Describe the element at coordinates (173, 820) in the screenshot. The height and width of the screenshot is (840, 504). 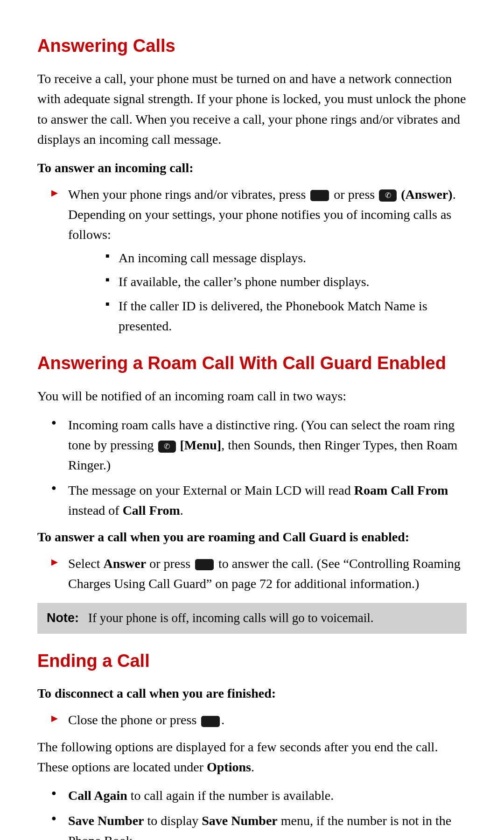
I see `ending-bullet-2-text: to display` at that location.